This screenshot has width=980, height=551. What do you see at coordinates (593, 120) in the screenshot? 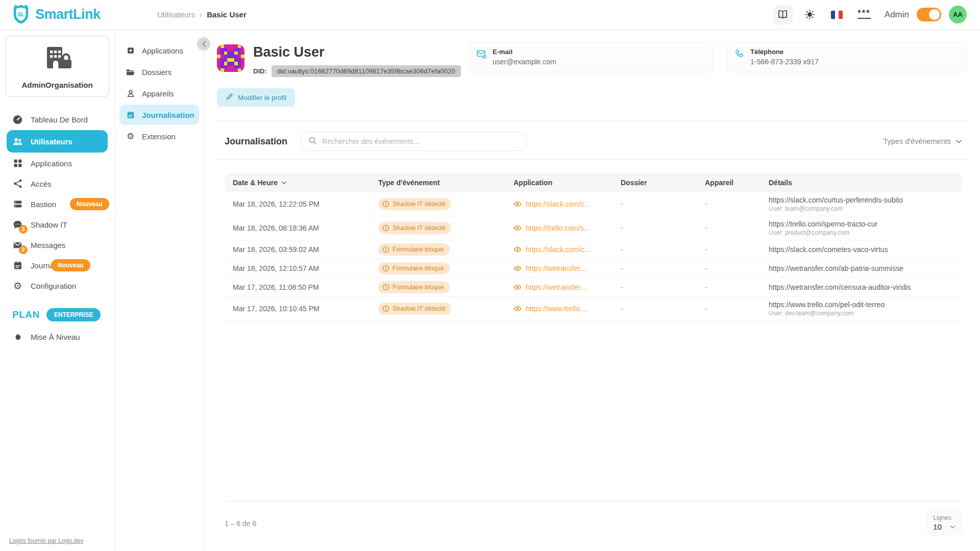
I see `section-divider` at bounding box center [593, 120].